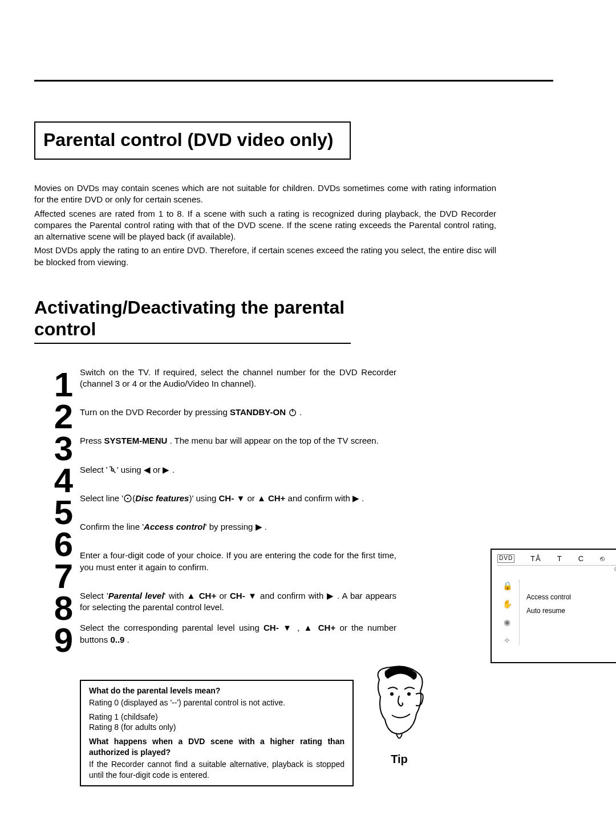 The height and width of the screenshot is (840, 616). What do you see at coordinates (560, 559) in the screenshot?
I see `osd-top-b: T` at bounding box center [560, 559].